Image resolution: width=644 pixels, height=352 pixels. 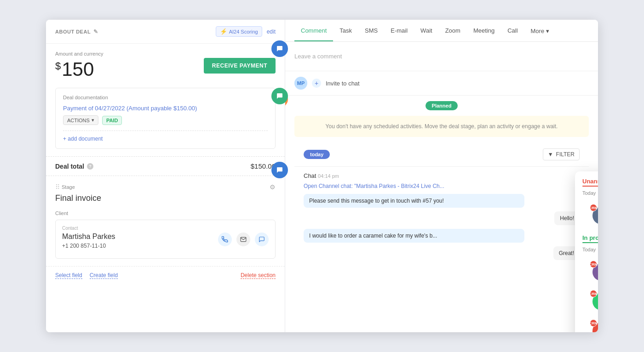 I want to click on stage-settings-icon: ⚙, so click(x=272, y=187).